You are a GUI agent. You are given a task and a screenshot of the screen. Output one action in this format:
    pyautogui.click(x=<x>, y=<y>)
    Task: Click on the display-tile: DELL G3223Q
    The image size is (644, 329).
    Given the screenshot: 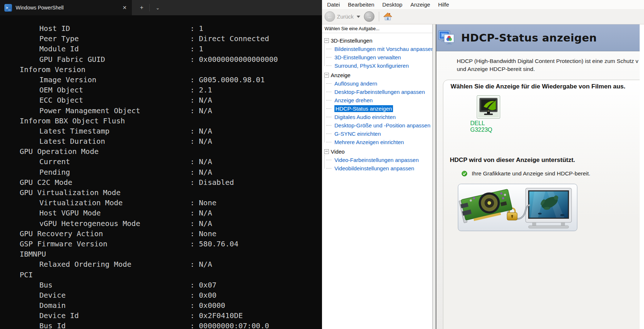 What is the action you would take?
    pyautogui.click(x=488, y=114)
    